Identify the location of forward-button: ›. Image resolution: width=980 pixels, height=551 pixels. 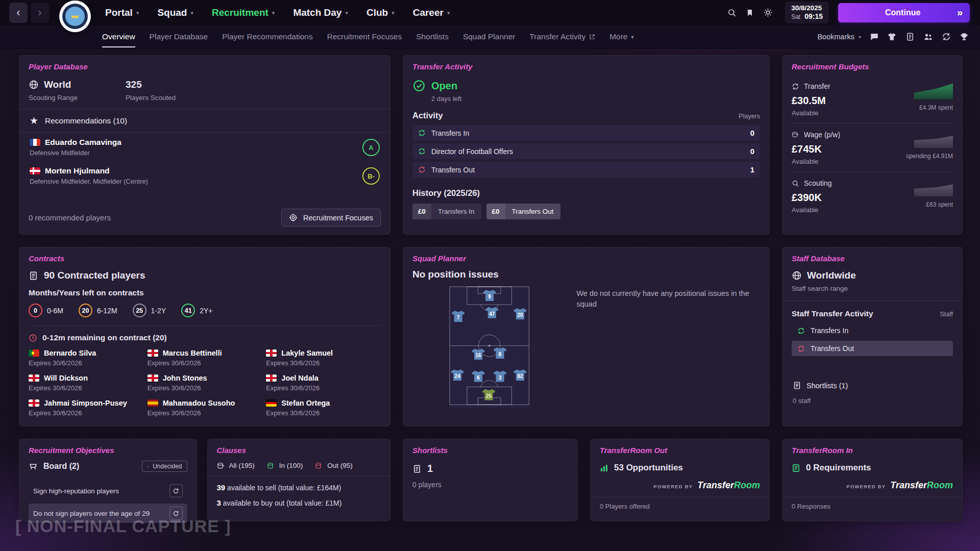
(40, 13).